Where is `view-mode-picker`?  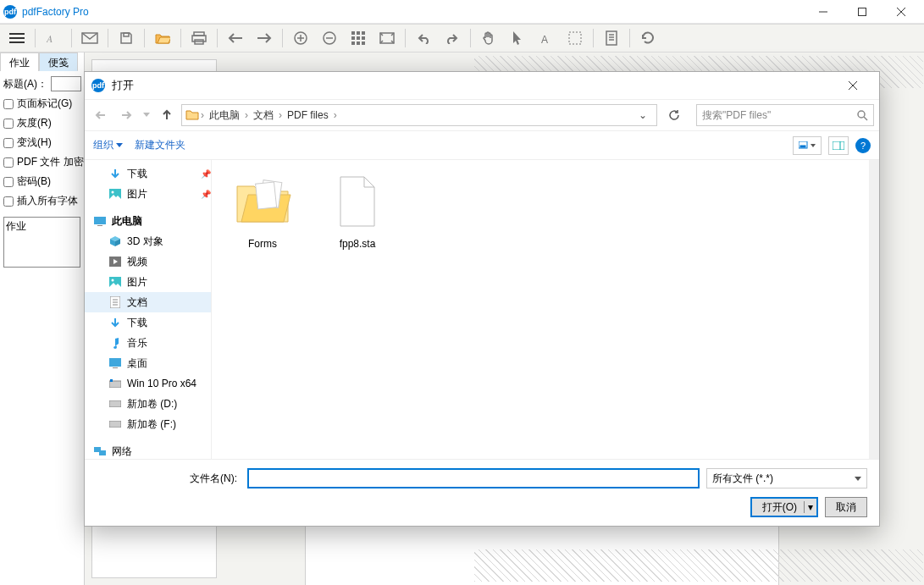 view-mode-picker is located at coordinates (807, 146).